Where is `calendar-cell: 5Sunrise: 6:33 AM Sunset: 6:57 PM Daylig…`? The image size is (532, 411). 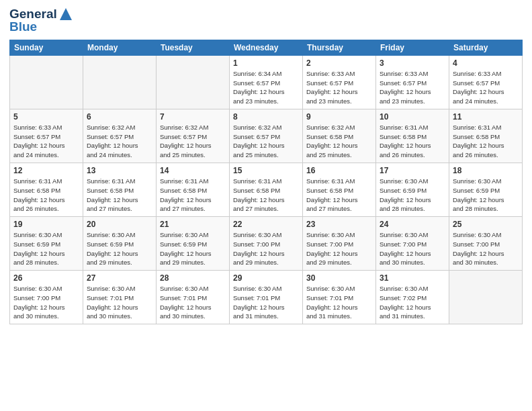
calendar-cell: 5Sunrise: 6:33 AM Sunset: 6:57 PM Daylig… is located at coordinates (47, 136).